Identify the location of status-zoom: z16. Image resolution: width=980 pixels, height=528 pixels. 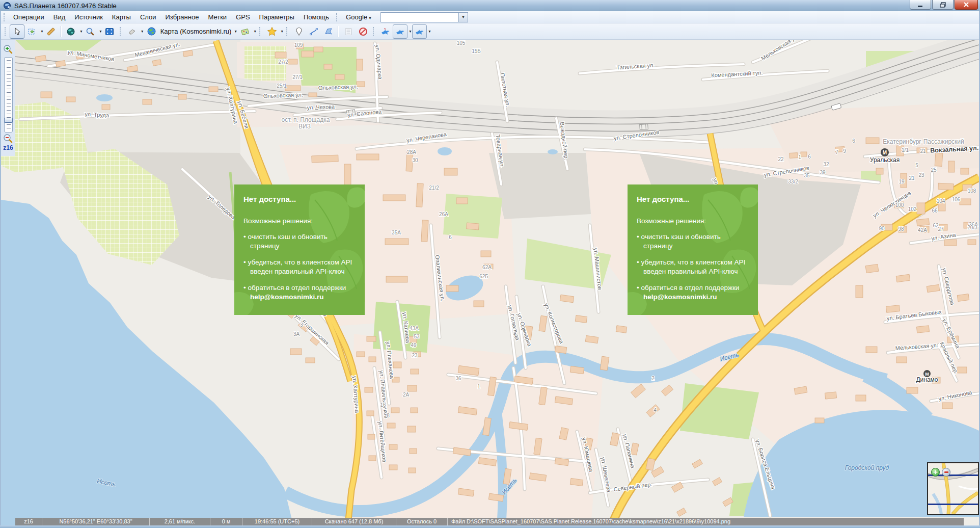
(29, 522).